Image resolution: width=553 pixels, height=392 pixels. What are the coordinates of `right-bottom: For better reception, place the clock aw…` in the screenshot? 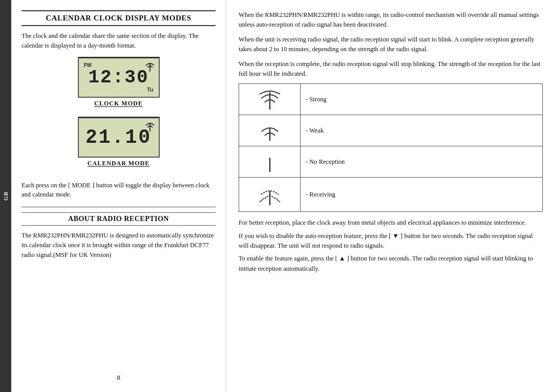 It's located at (391, 248).